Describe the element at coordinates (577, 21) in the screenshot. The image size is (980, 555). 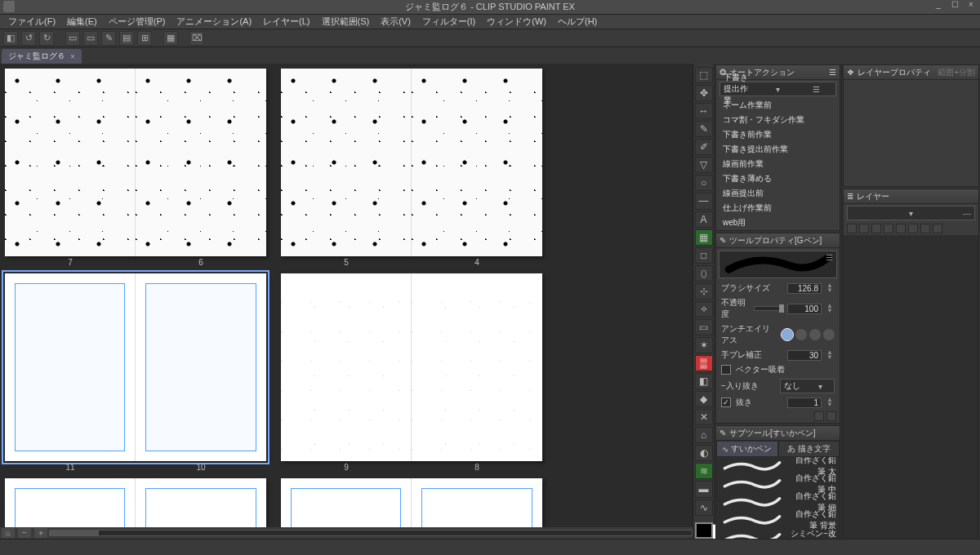
I see `menu-help: ヘルプ(H)` at that location.